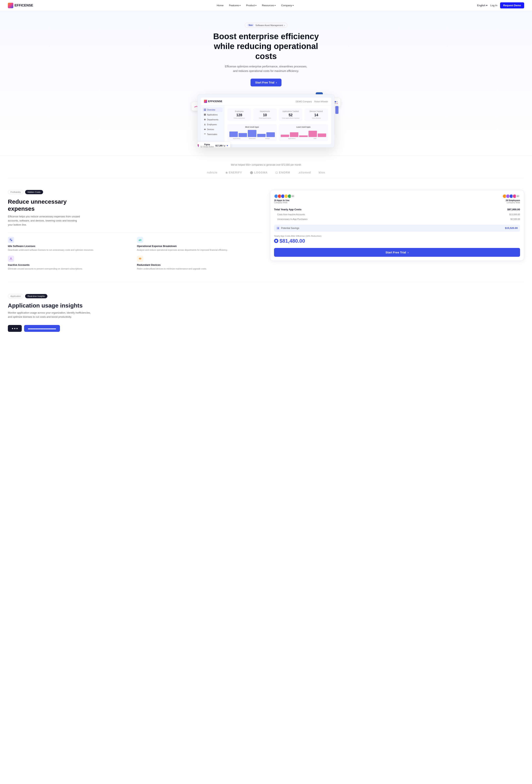 Image resolution: width=532 pixels, height=784 pixels. What do you see at coordinates (494, 5) in the screenshot?
I see `login-button: Log In` at bounding box center [494, 5].